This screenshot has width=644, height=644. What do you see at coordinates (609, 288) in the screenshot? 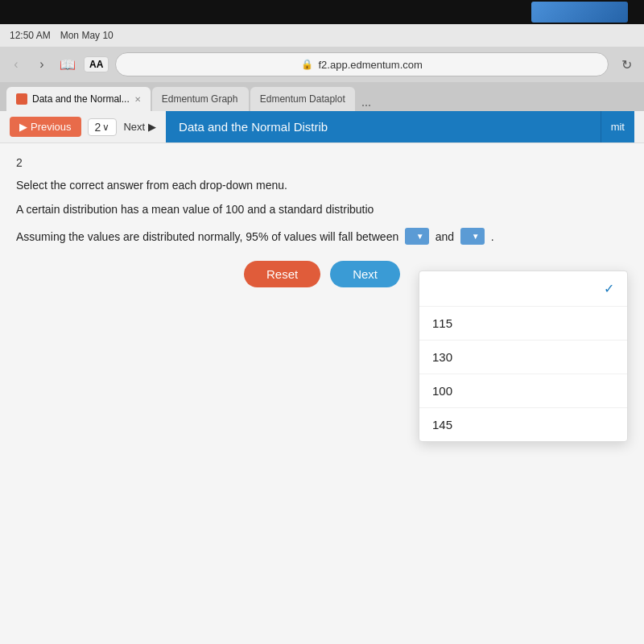
I see `check-mark-icon: ✓` at bounding box center [609, 288].